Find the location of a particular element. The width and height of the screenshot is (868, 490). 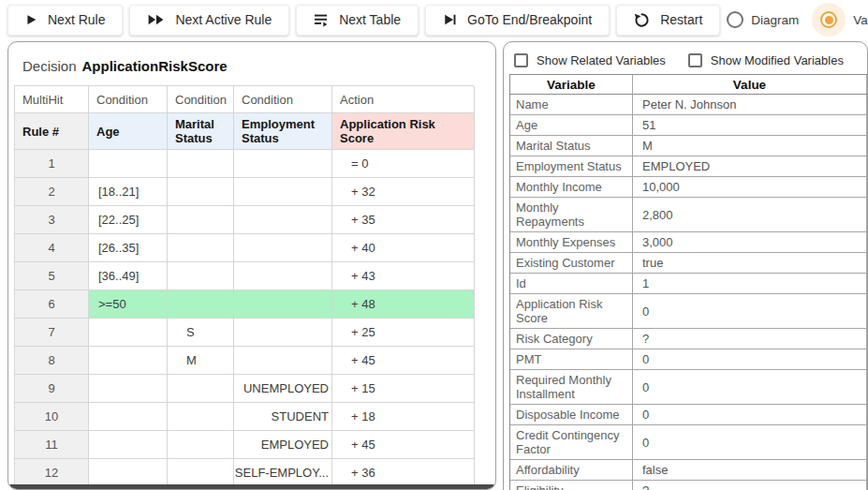

variables-table-header: Variable Value is located at coordinates (689, 84).